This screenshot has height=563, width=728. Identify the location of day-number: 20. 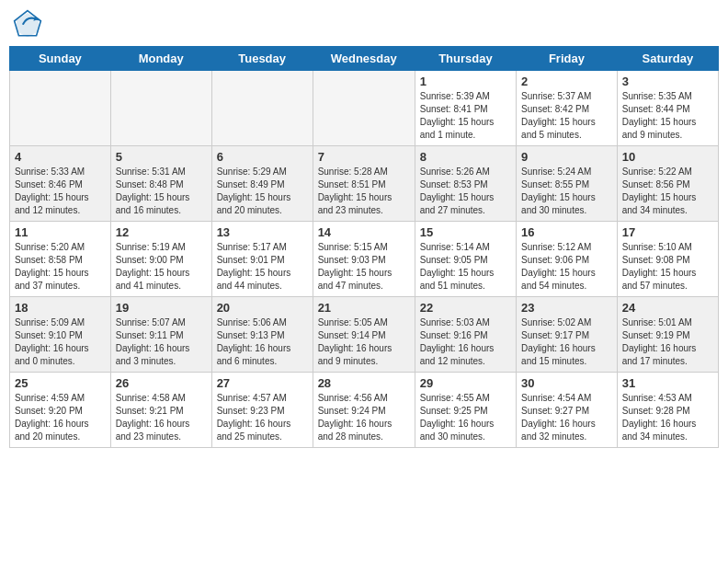
(263, 307).